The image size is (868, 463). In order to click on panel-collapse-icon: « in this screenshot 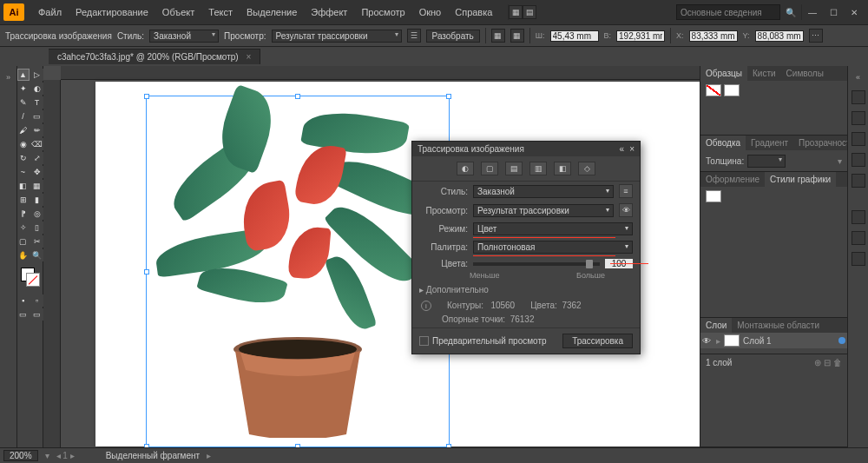, I will do `click(622, 149)`.